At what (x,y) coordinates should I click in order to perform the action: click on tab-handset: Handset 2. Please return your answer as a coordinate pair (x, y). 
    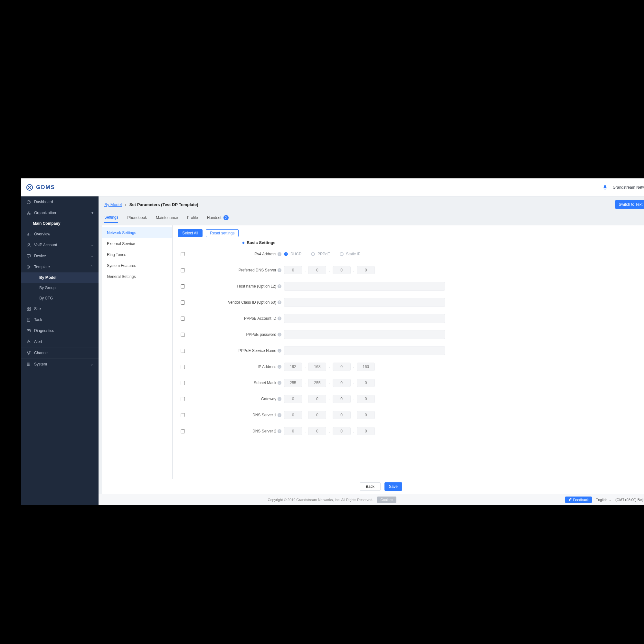
    Looking at the image, I should click on (218, 218).